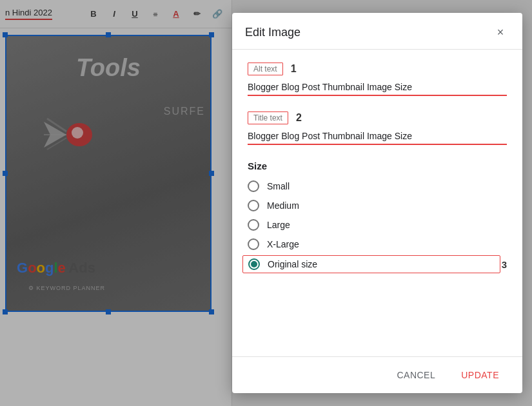  I want to click on alt-text-number: 1, so click(294, 69).